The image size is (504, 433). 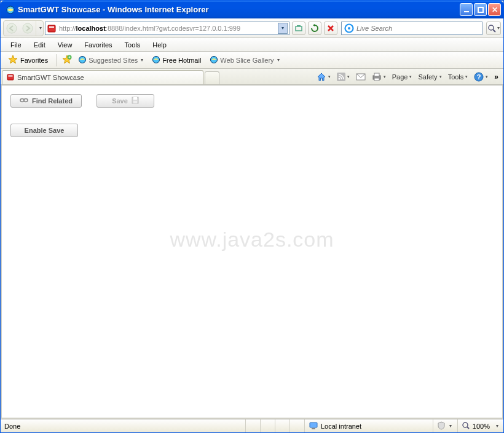 I want to click on shield-icon, so click(x=441, y=426).